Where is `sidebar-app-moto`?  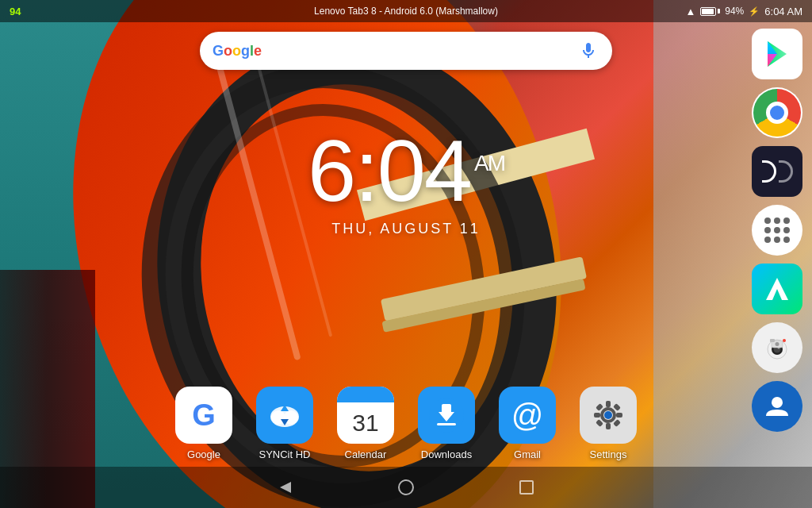
sidebar-app-moto is located at coordinates (777, 289).